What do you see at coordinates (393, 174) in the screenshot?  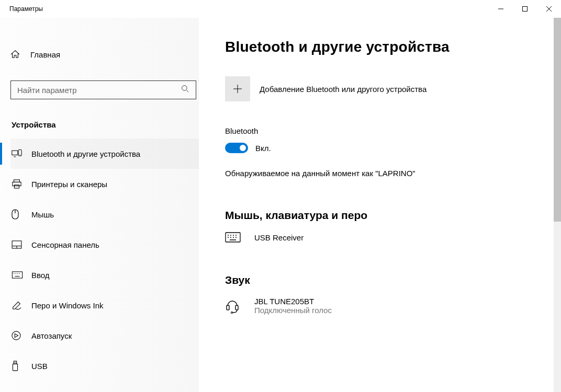 I see `discoverable-text: Обнаруживаемое на данный момент как "LAP…` at bounding box center [393, 174].